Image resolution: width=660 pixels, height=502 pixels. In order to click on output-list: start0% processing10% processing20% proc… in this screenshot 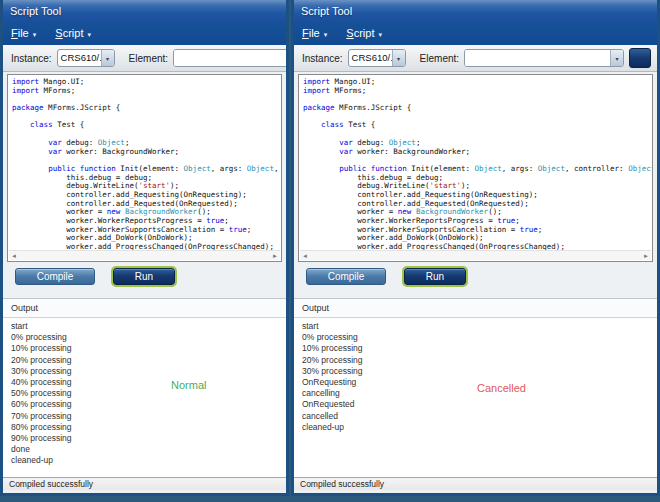, I will do `click(144, 398)`.